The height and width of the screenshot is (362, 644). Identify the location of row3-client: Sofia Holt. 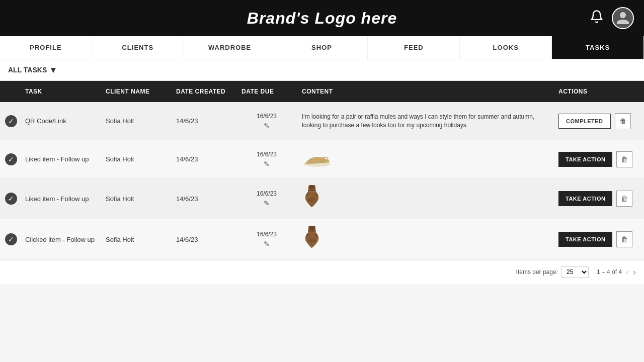
(136, 199).